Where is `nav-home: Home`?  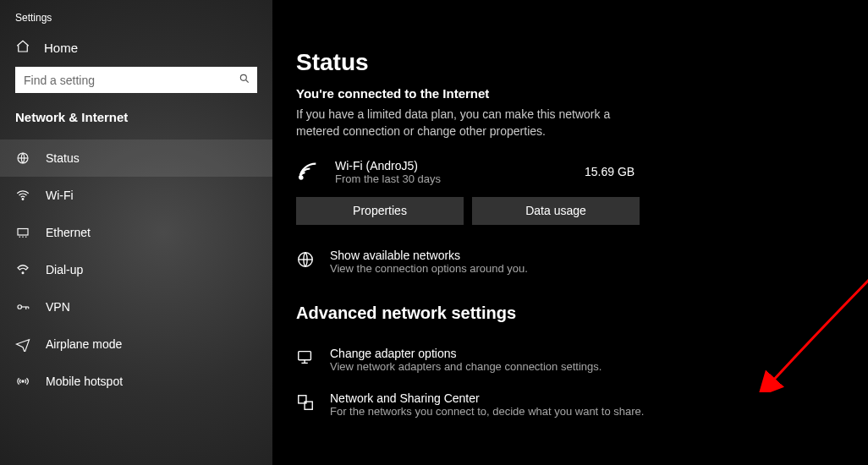 nav-home: Home is located at coordinates (136, 51).